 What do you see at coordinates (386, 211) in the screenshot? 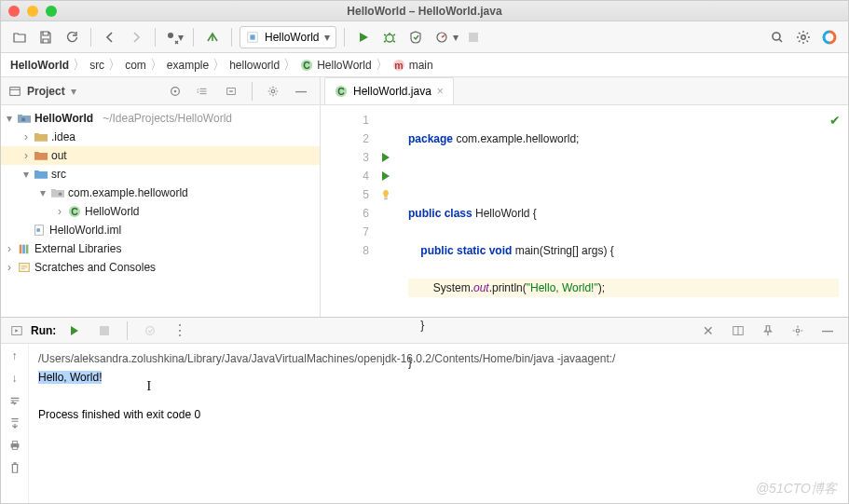
I see `gutter-icons` at bounding box center [386, 211].